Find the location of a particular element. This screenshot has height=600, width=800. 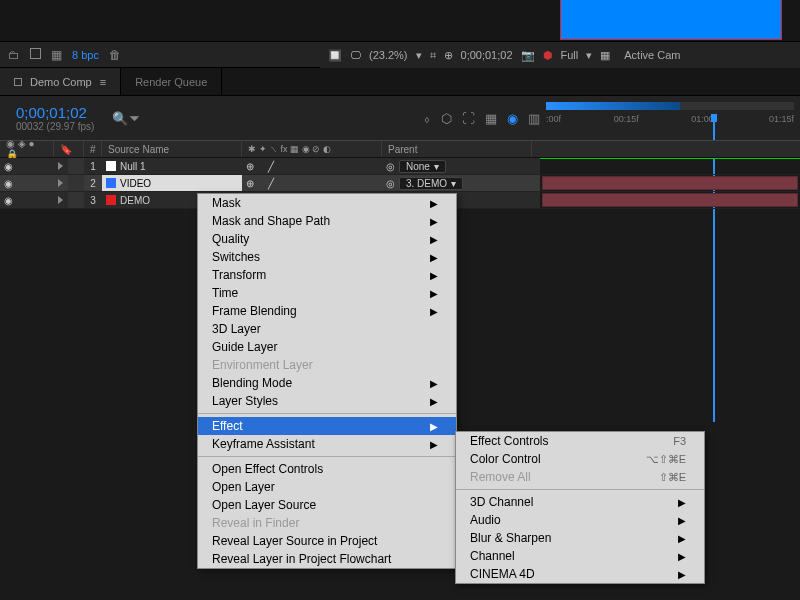

folder-icon: 🗀 is located at coordinates (14, 55).